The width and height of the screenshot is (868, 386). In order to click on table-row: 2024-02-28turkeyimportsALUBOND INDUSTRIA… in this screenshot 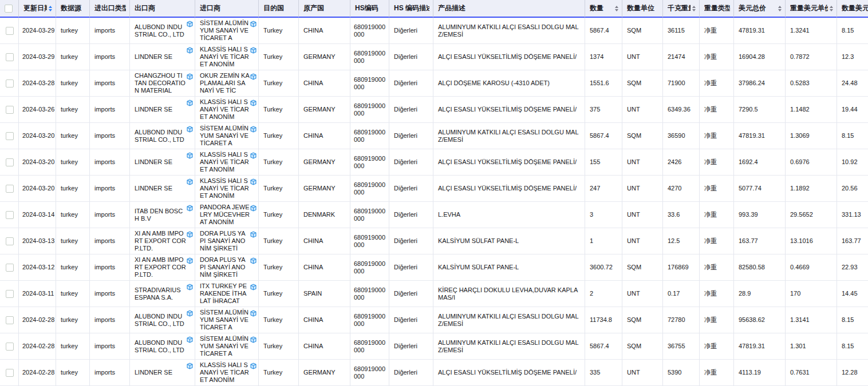, I will do `click(434, 320)`.